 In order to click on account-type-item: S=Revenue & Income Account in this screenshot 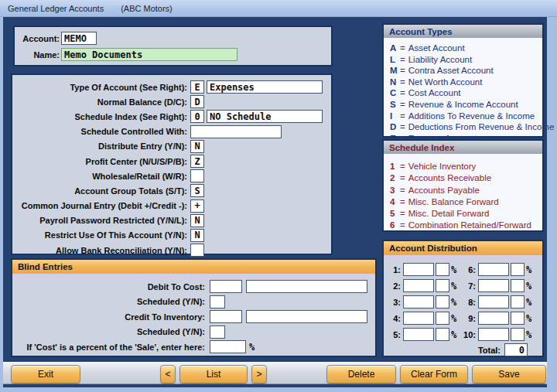, I will do `click(466, 105)`.